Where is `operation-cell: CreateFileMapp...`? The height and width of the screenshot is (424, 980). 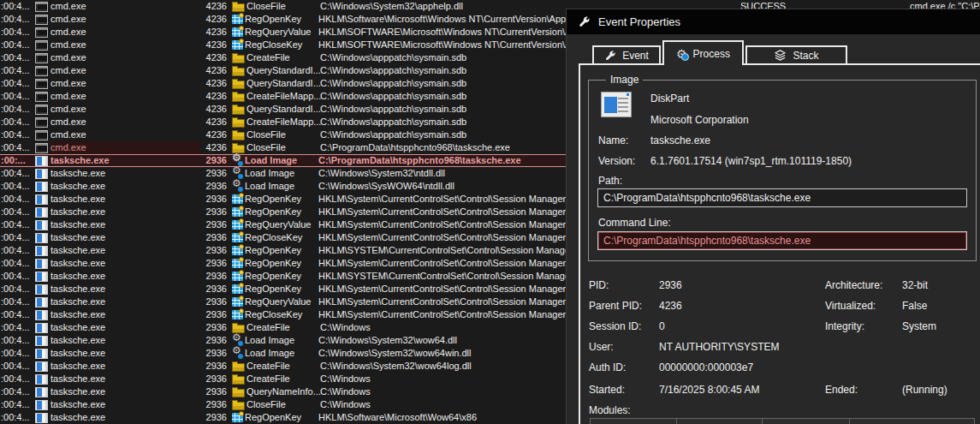
operation-cell: CreateFileMapp... is located at coordinates (283, 96).